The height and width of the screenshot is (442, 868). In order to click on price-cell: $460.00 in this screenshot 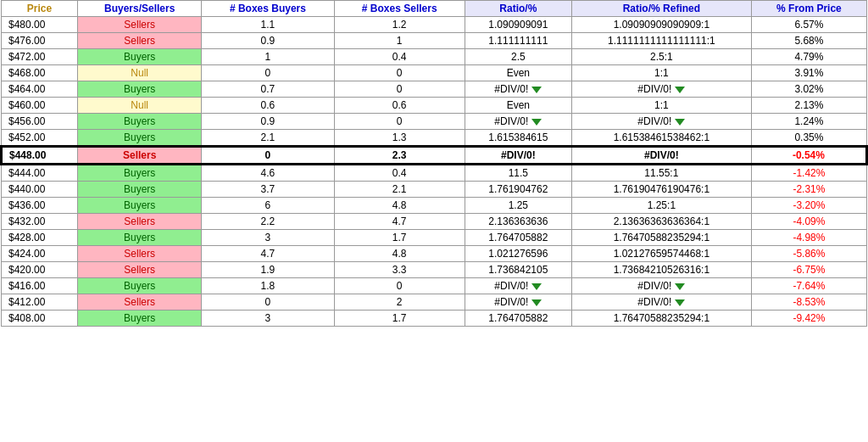, I will do `click(40, 105)`.